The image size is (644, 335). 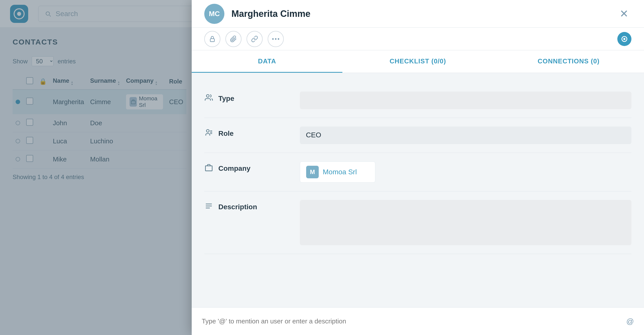 I want to click on search-placeholder: Search, so click(x=67, y=14).